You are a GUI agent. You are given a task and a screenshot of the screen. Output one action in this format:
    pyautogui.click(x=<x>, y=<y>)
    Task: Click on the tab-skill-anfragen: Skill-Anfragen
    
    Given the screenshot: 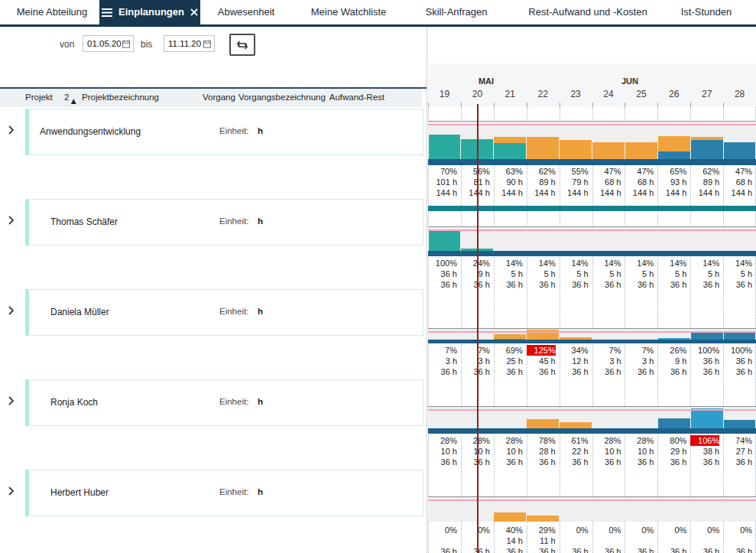 What is the action you would take?
    pyautogui.click(x=457, y=12)
    